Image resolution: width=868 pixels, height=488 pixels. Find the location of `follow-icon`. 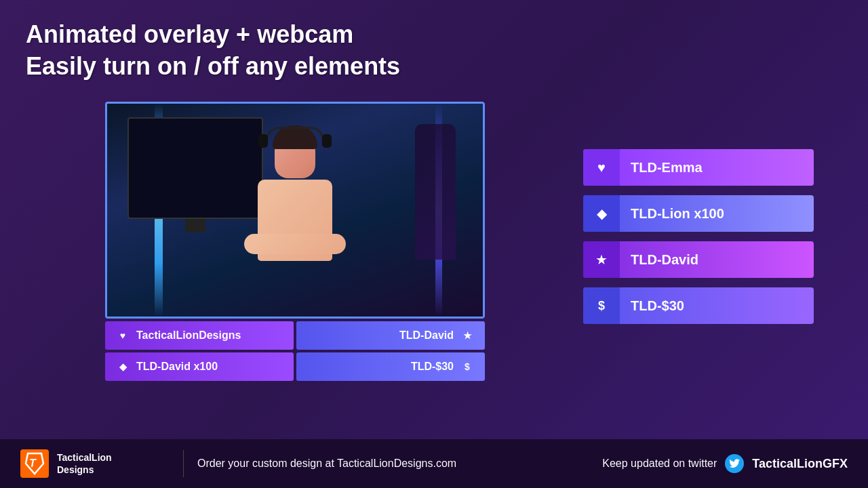

follow-icon is located at coordinates (123, 336).